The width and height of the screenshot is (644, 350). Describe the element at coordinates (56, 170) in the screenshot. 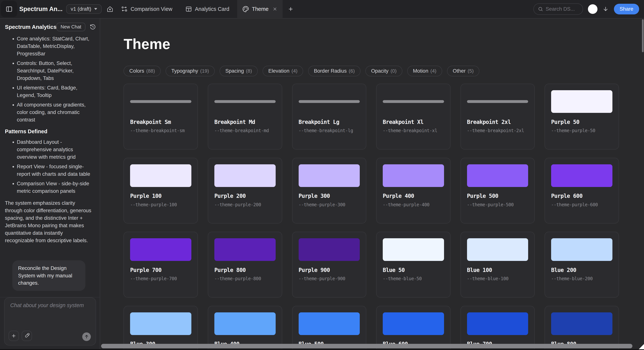

I see `pattern-item: Report View - focused single-report with…` at that location.